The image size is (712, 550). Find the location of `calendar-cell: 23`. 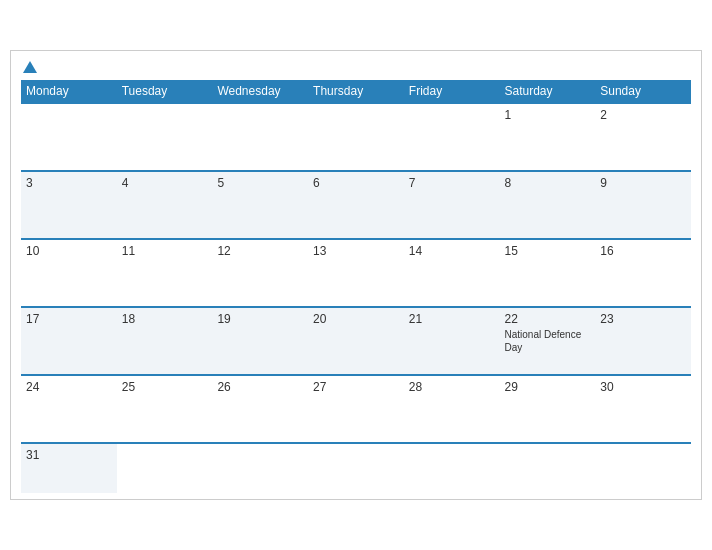

calendar-cell: 23 is located at coordinates (643, 341).